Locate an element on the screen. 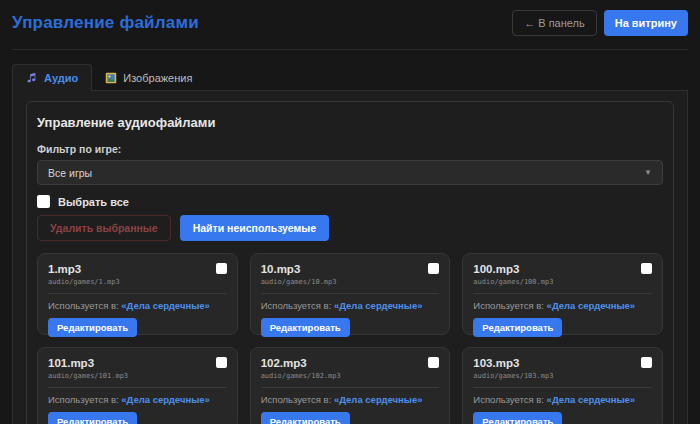 The height and width of the screenshot is (424, 700). back-to-panel-button: ← В панель is located at coordinates (554, 23).